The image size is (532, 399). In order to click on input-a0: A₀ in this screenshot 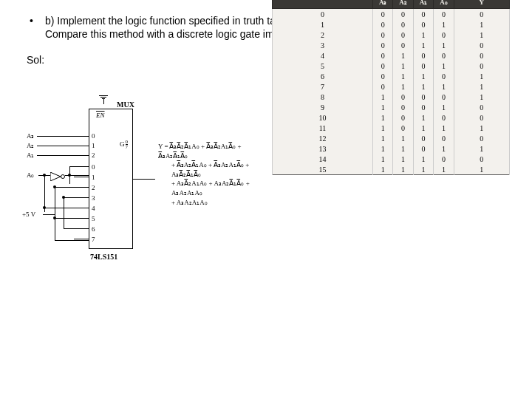, I will do `click(31, 175)`.